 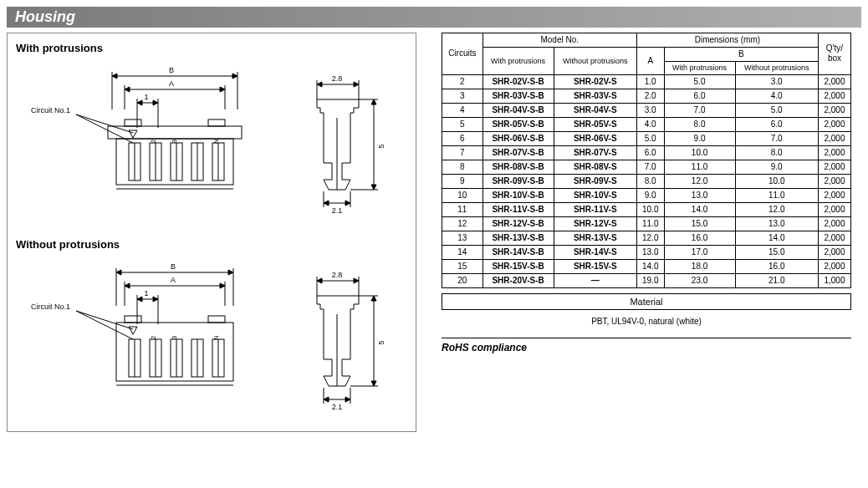 I want to click on heading-without-protrusions: Without protrusions, so click(x=212, y=244).